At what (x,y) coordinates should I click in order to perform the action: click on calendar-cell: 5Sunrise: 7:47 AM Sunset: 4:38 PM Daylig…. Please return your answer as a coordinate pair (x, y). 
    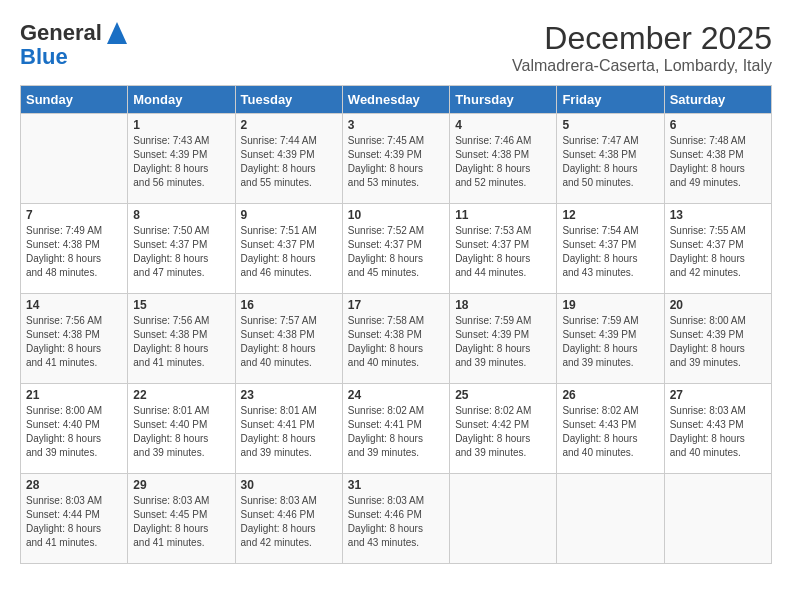
    Looking at the image, I should click on (610, 159).